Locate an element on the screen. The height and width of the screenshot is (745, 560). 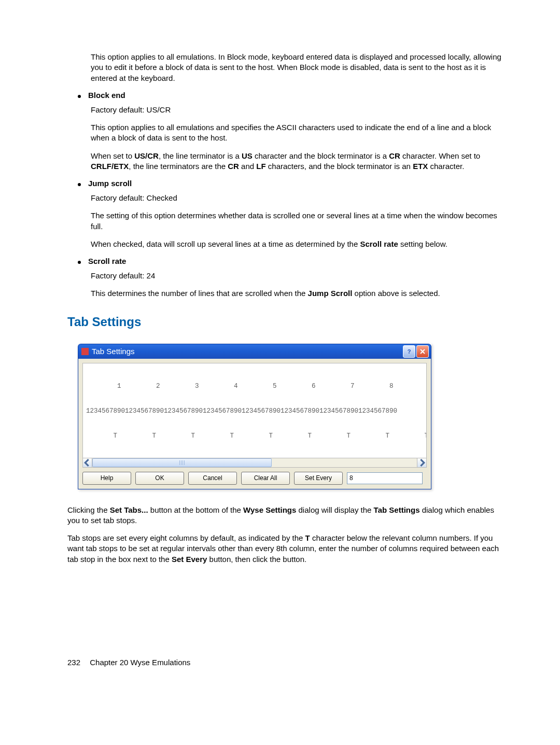
jump-scroll-p1: The setting of this option determines wh… is located at coordinates (297, 221).